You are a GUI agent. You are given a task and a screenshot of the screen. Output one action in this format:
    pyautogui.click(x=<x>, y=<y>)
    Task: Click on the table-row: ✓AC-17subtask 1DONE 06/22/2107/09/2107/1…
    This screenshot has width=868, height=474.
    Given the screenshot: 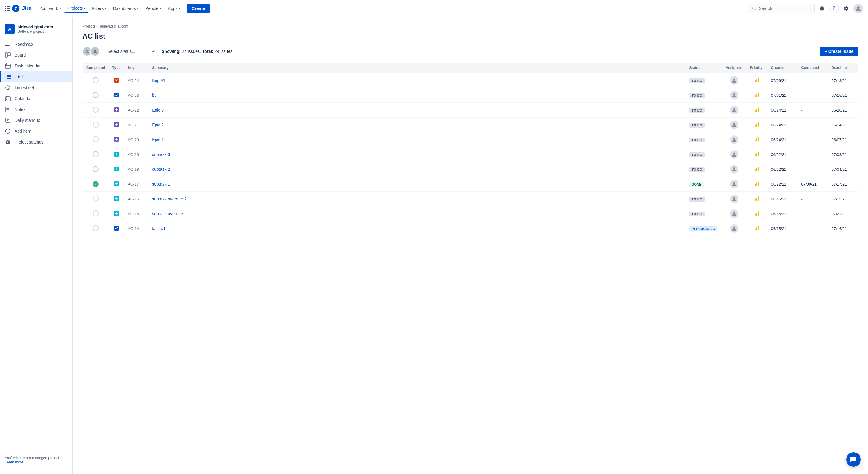 What is the action you would take?
    pyautogui.click(x=470, y=184)
    